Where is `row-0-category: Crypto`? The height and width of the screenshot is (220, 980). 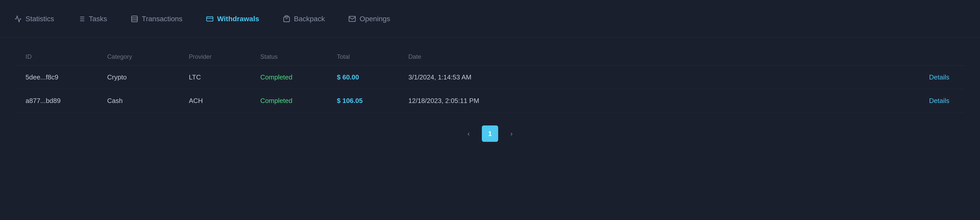 row-0-category: Crypto is located at coordinates (148, 77).